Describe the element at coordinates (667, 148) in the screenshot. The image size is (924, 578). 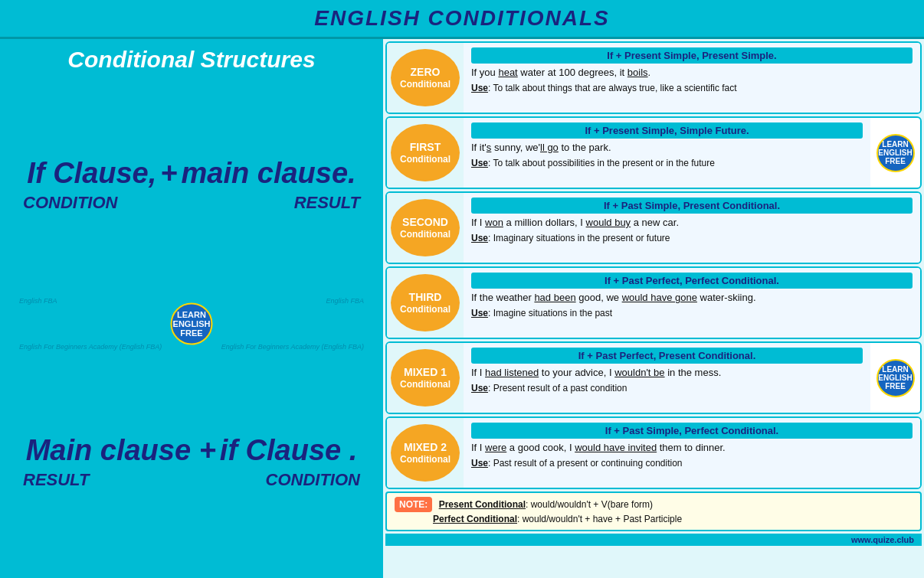
I see `card-example-1: If it's sunny, we'll go to the park.` at that location.